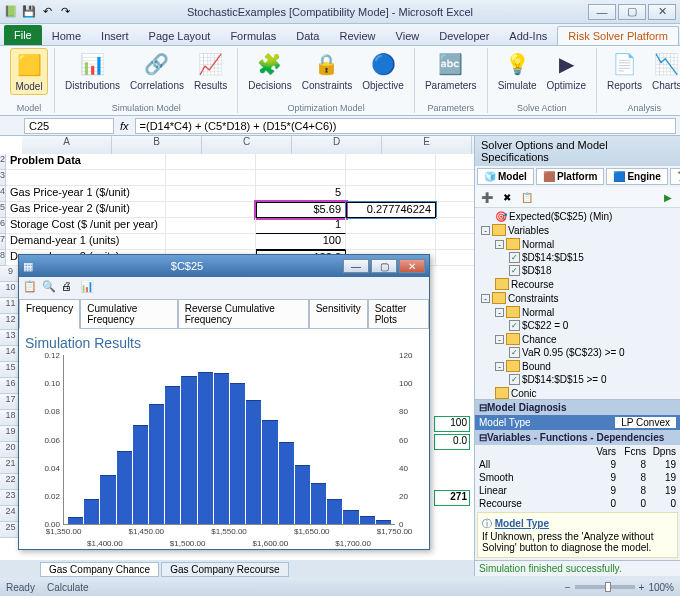  Describe the element at coordinates (578, 380) in the screenshot. I see `tree-node: ✓$D$14:$D$15 >= 0` at that location.